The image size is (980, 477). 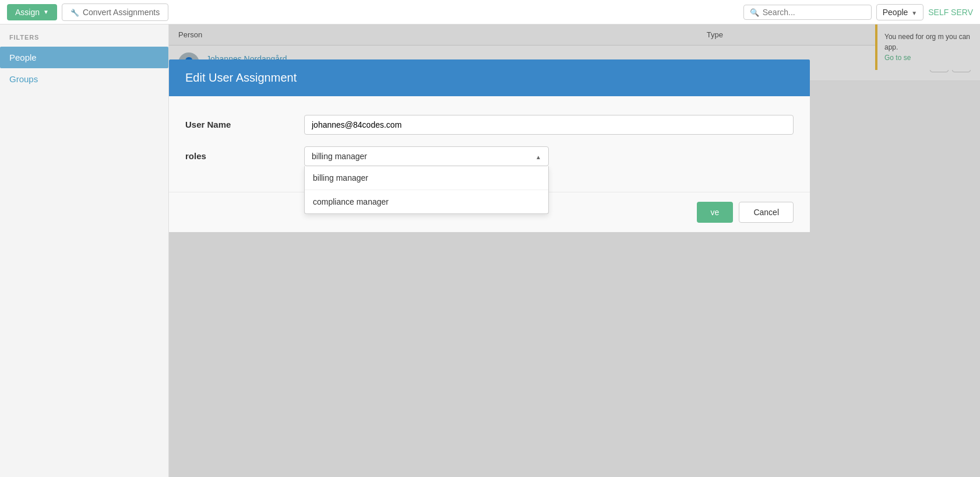 I want to click on save-button: ve, so click(x=715, y=212).